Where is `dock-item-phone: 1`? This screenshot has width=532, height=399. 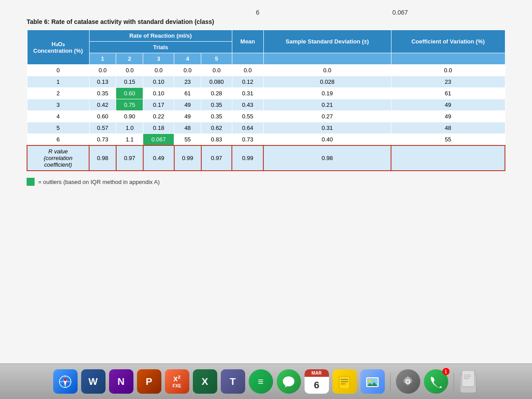
dock-item-phone: 1 is located at coordinates (436, 381).